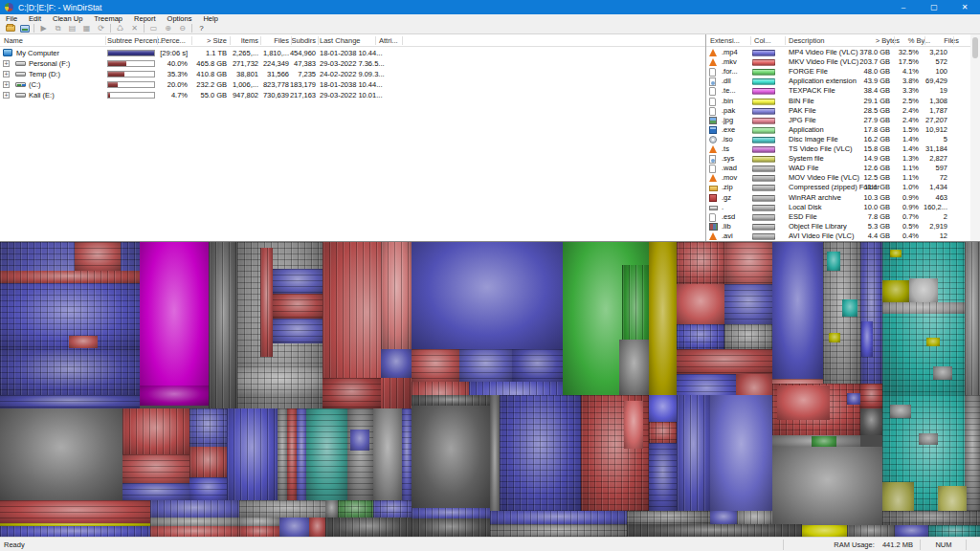 The width and height of the screenshot is (980, 551). I want to click on paste-button: ▤, so click(73, 29).